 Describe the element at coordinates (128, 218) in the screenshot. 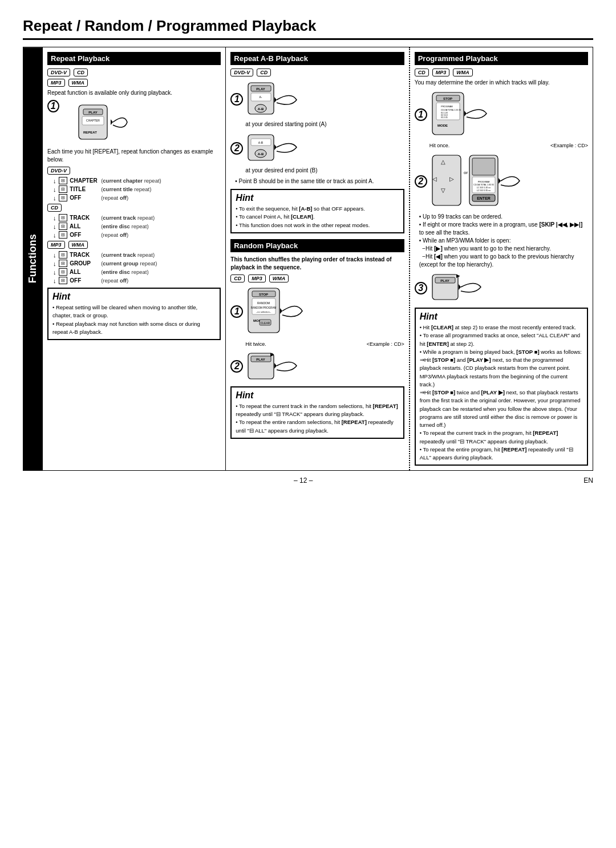

I see `track-cd-desc: (current track repeat)` at that location.